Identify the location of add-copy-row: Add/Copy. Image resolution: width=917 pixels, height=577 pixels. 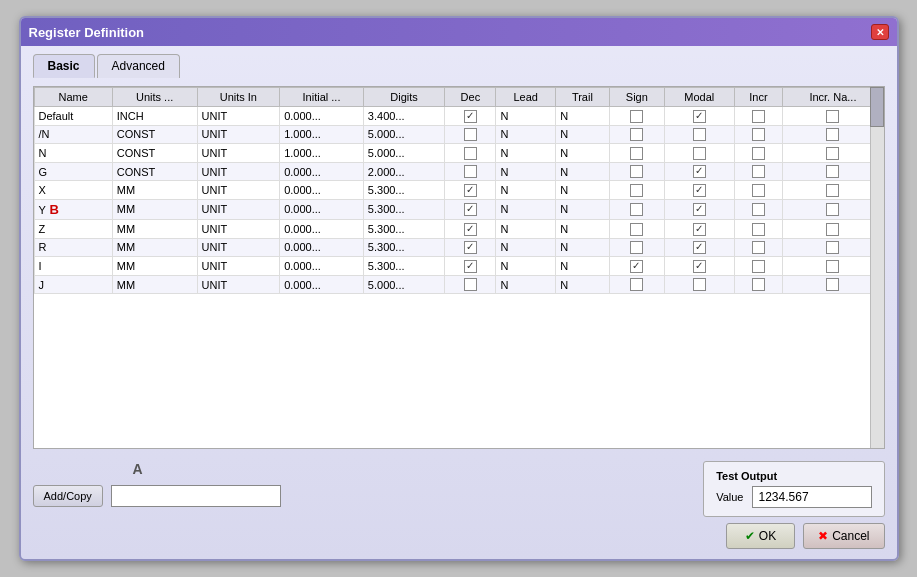
(157, 496).